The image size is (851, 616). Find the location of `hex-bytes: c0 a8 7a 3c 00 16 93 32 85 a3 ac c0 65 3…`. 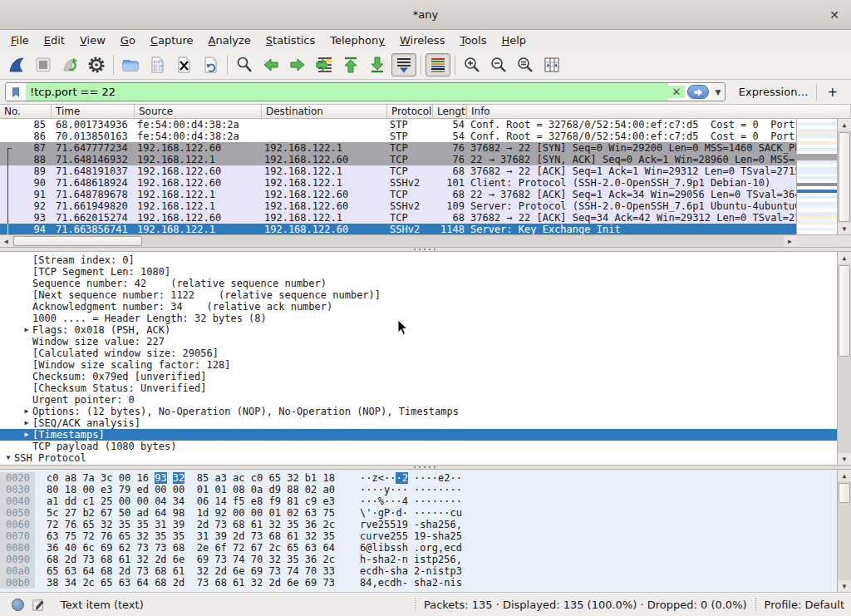

hex-bytes: c0 a8 7a 3c 00 16 93 32 85 a3 ac c0 65 3… is located at coordinates (184, 478).